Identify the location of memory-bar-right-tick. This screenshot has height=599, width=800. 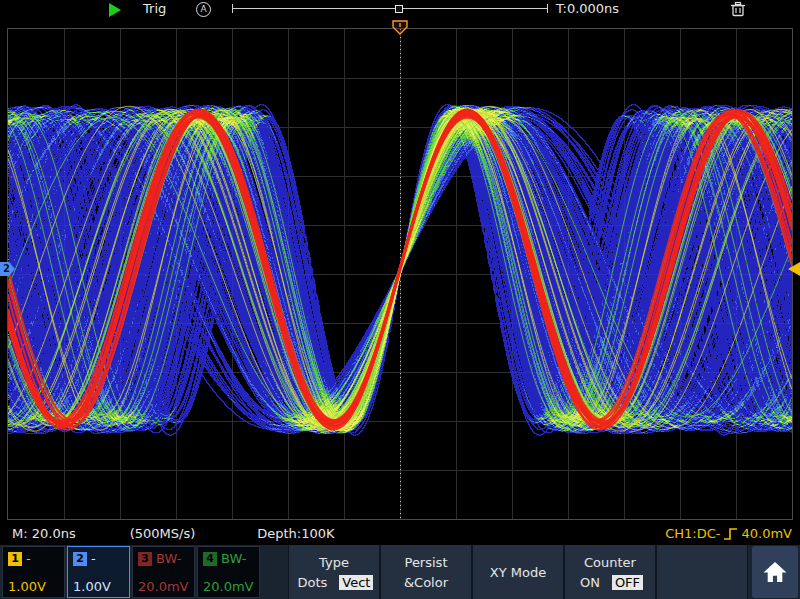
(548, 8).